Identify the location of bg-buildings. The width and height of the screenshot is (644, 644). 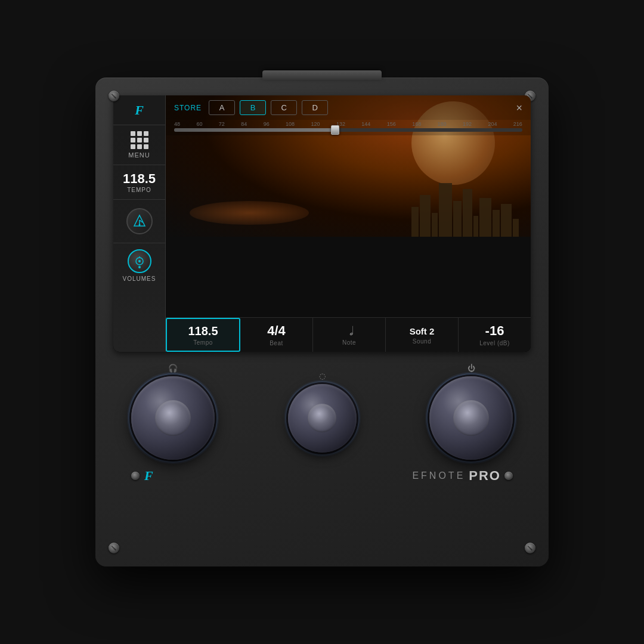
(465, 210).